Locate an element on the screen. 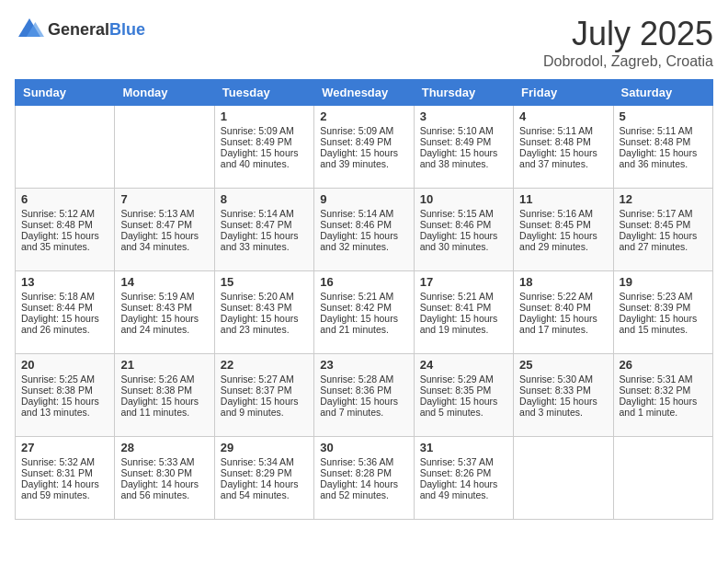 Image resolution: width=728 pixels, height=563 pixels. sunrise-text: Sunrise: 5:31 AM is located at coordinates (664, 379).